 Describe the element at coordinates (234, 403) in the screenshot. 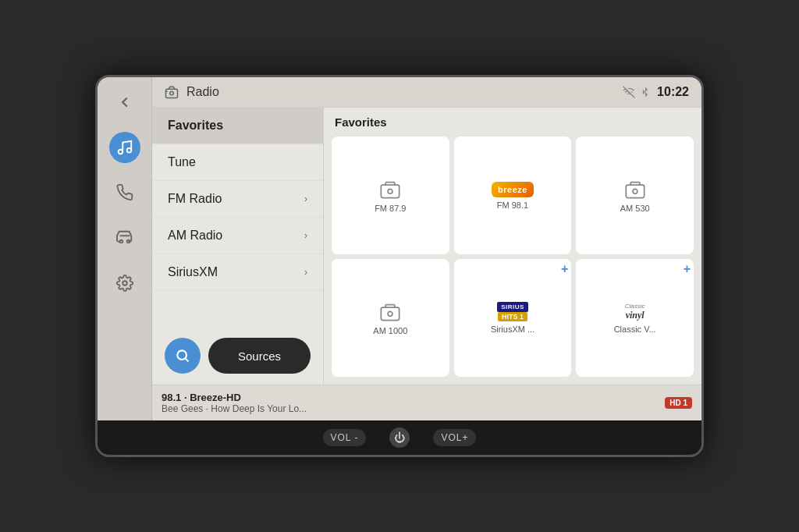

I see `now-playing-info: 98.1 · Breeze-HD Bee Gees · How Deep Is …` at that location.